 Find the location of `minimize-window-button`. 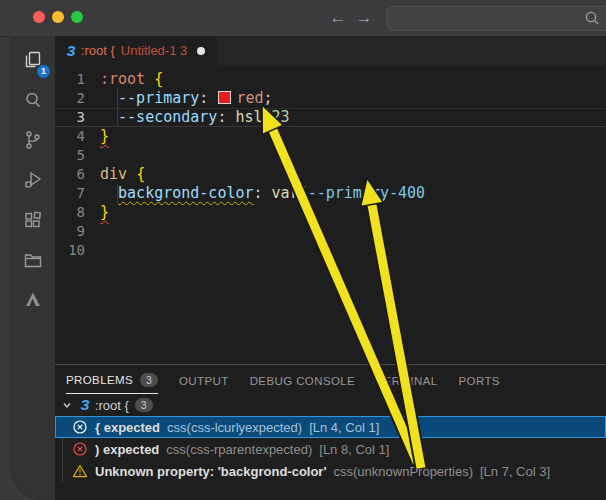

minimize-window-button is located at coordinates (58, 17).